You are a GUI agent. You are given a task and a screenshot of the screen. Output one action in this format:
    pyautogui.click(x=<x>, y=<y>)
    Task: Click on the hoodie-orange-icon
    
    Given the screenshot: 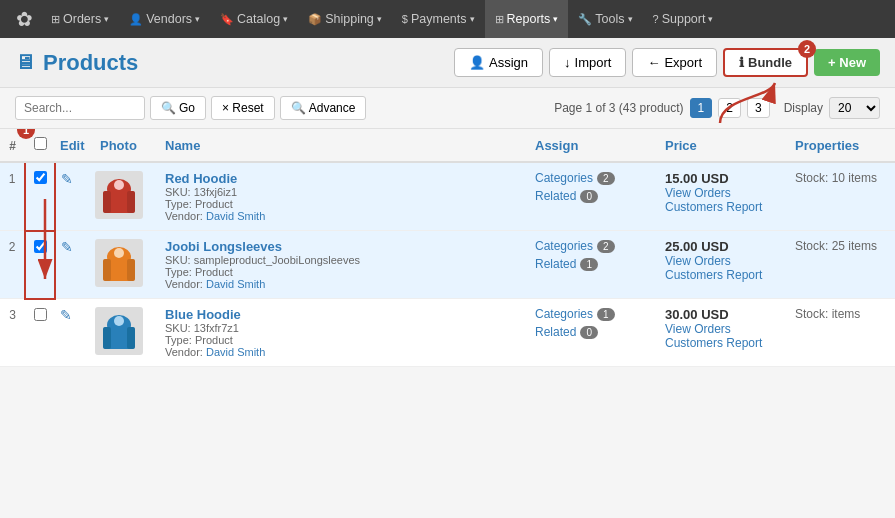 What is the action you would take?
    pyautogui.click(x=119, y=263)
    